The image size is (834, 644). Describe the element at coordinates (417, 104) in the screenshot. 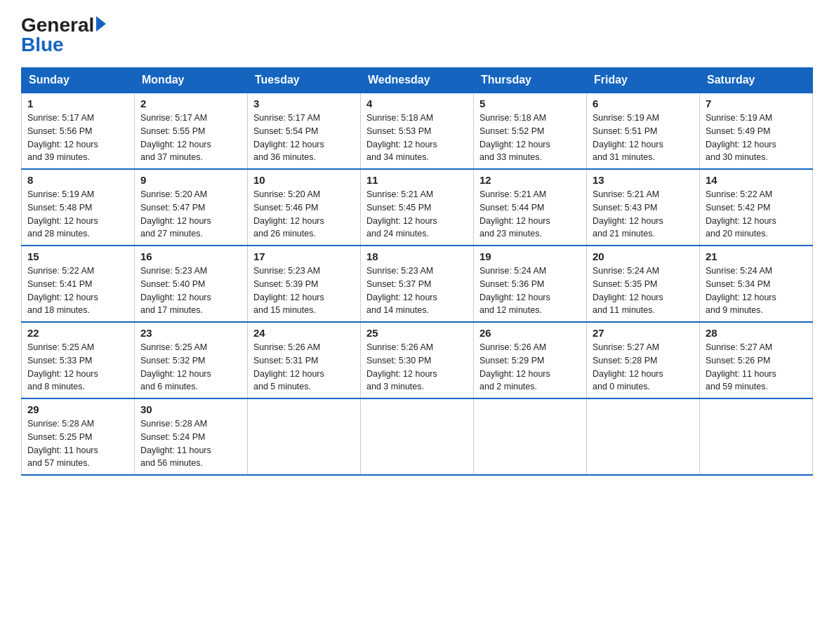

I see `day-number: 4` at that location.